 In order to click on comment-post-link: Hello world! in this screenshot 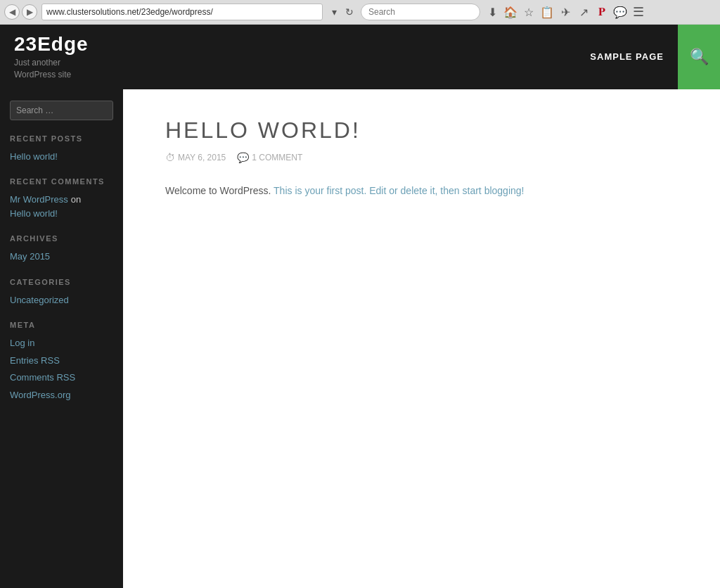, I will do `click(62, 214)`.